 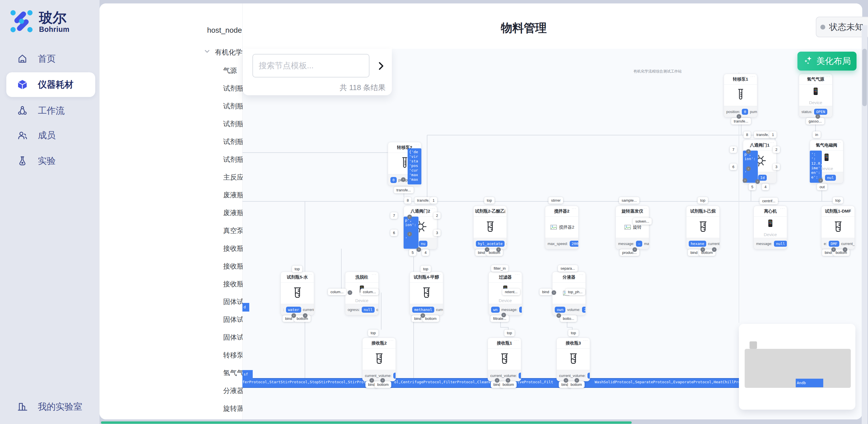 I want to click on vertical-scrollbar-thumb, so click(x=865, y=78).